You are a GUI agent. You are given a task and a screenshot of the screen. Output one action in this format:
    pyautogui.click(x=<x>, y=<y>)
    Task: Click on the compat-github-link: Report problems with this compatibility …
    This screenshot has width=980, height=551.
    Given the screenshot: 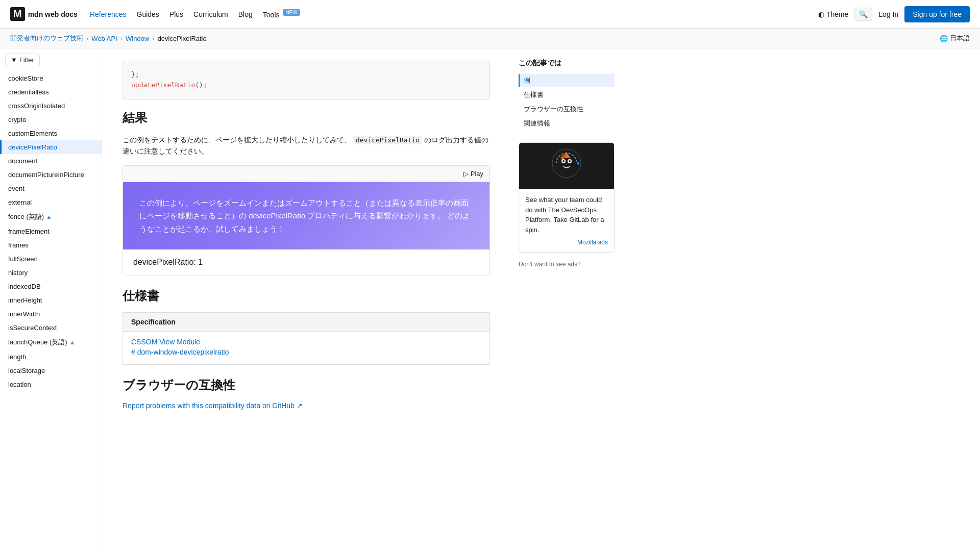 What is the action you would take?
    pyautogui.click(x=306, y=406)
    